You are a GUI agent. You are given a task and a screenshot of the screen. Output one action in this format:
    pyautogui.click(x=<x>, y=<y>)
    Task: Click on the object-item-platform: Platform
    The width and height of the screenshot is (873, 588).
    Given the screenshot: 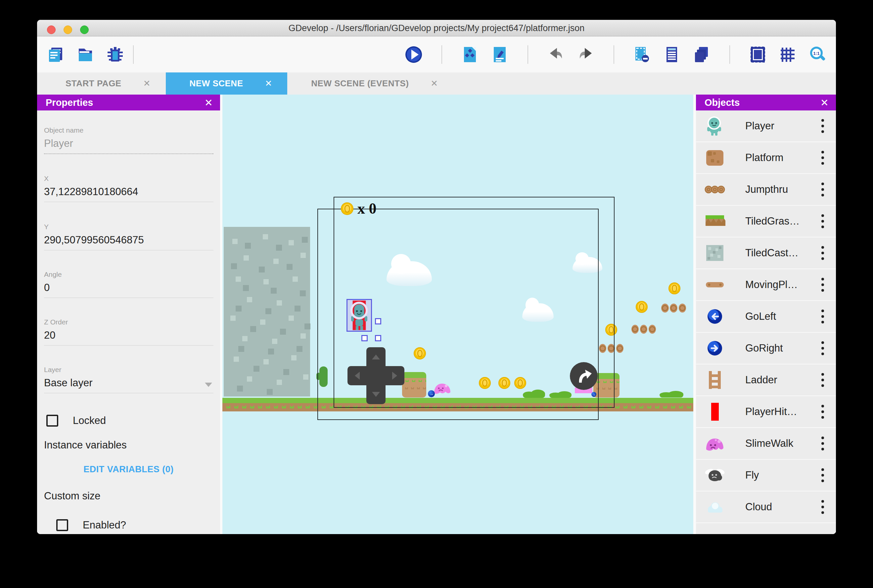 What is the action you would take?
    pyautogui.click(x=766, y=158)
    